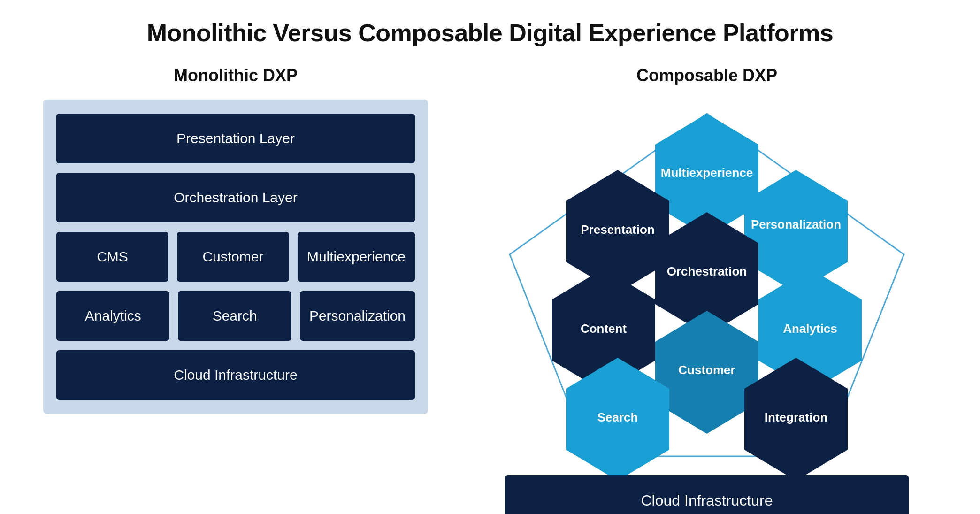 This screenshot has height=514, width=980. I want to click on svg-text: Search, so click(618, 417).